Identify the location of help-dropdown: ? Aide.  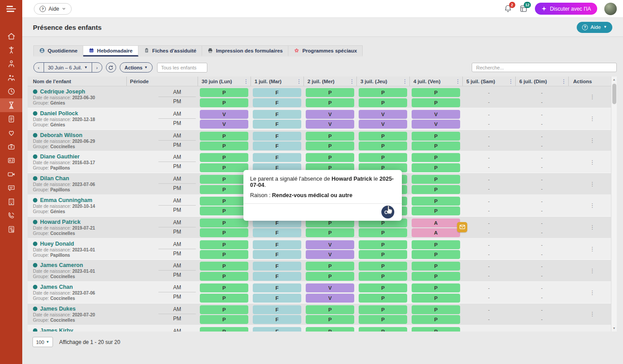
(53, 9).